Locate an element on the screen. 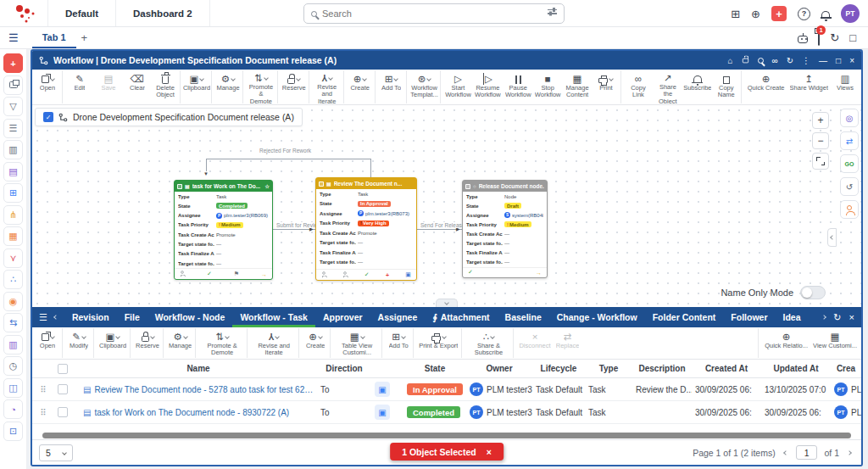 Image resolution: width=868 pixels, height=469 pixels. page-input: 1 is located at coordinates (807, 453).